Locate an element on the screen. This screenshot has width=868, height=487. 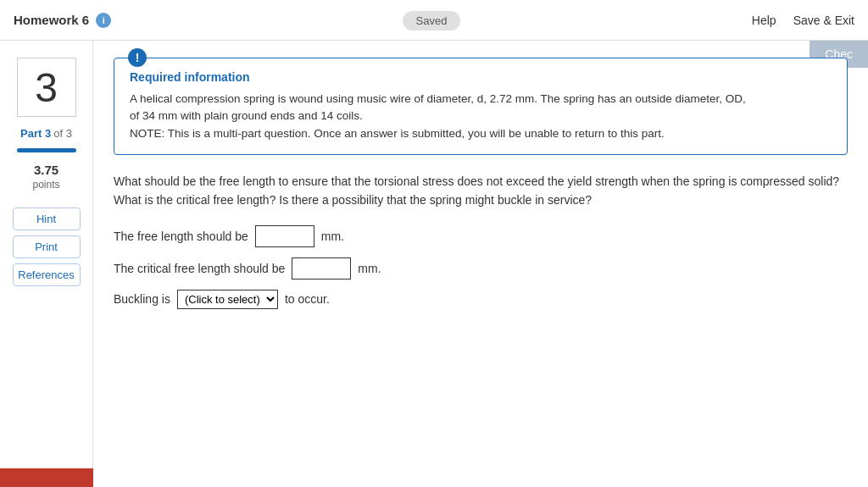
buckling-label: Buckling is is located at coordinates (142, 299).